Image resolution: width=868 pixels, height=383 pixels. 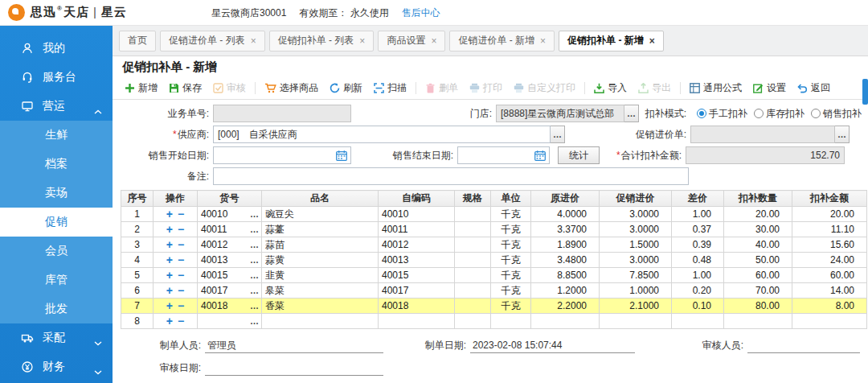 What do you see at coordinates (56, 222) in the screenshot?
I see `sidebar-submenu: 生鲜档案卖场促销会员库管批发` at bounding box center [56, 222].